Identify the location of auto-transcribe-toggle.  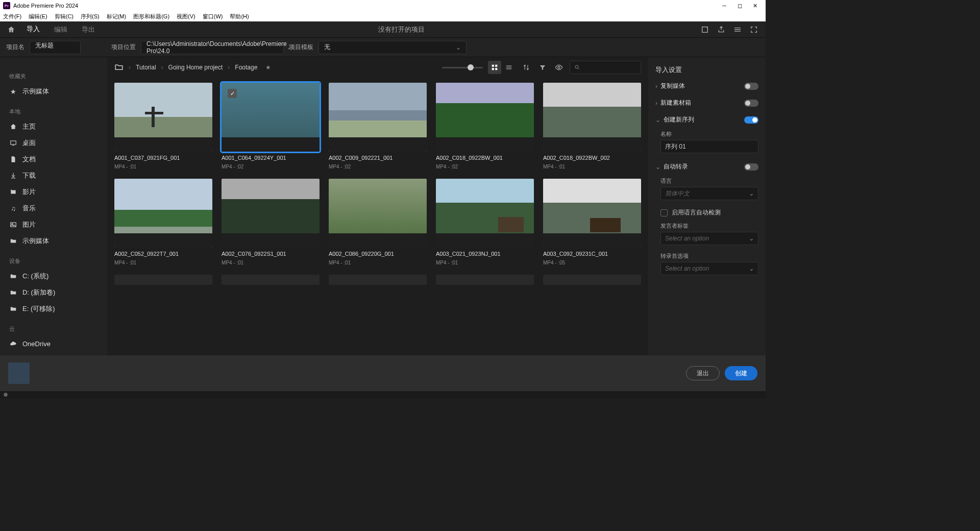
(751, 167).